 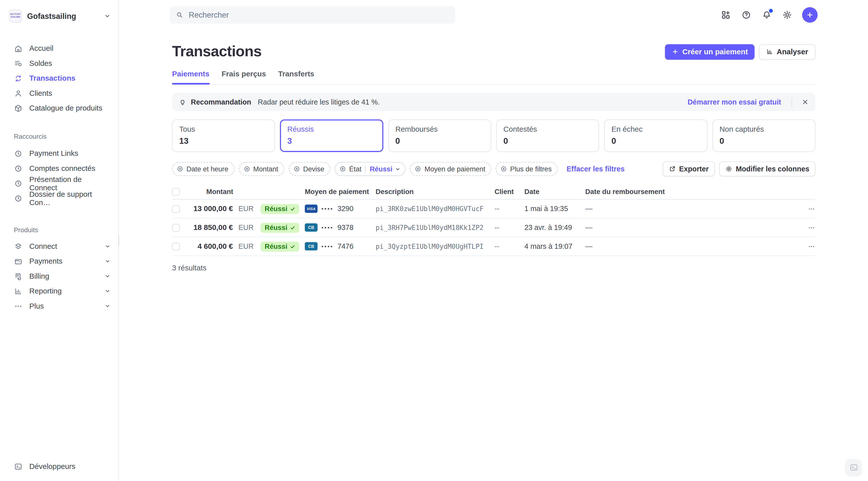 What do you see at coordinates (59, 153) in the screenshot?
I see `sidebar-item-payment-links: Payment Links` at bounding box center [59, 153].